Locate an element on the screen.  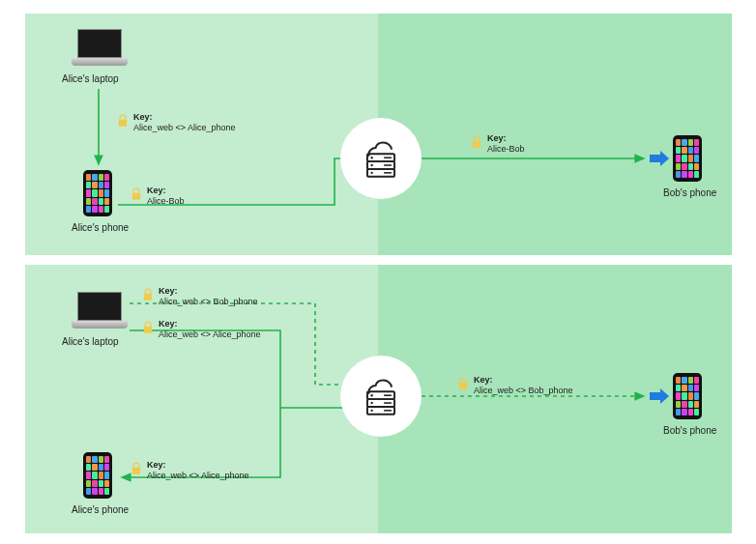
key-label-5: Key: Alice_web <> Alice_phone is located at coordinates (210, 330).